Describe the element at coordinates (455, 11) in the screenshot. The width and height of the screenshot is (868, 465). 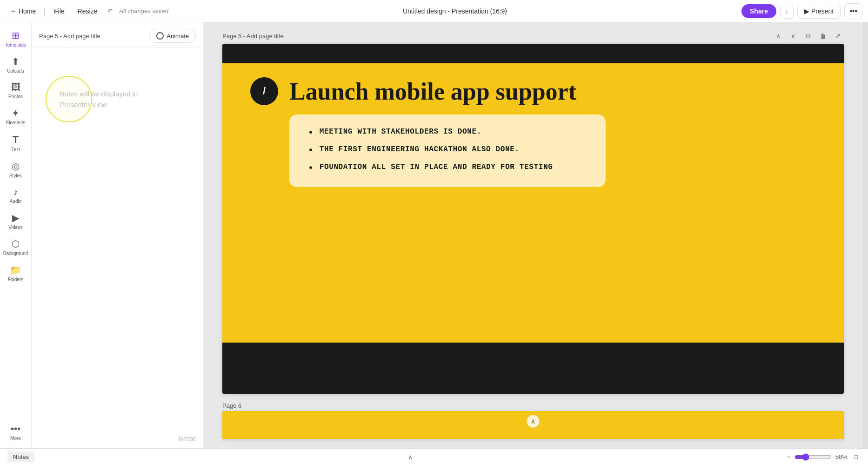
I see `document-title: Untitled design - Presentation (16:9)` at that location.